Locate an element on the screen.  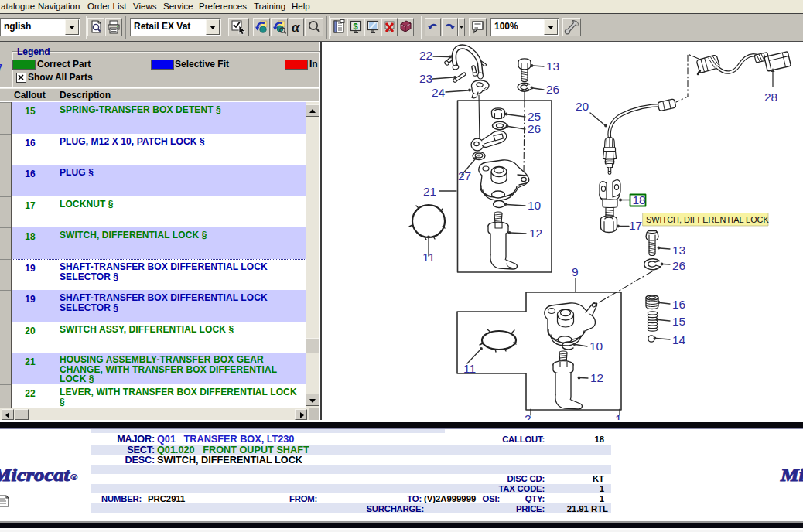
svg-text: 9 is located at coordinates (576, 272).